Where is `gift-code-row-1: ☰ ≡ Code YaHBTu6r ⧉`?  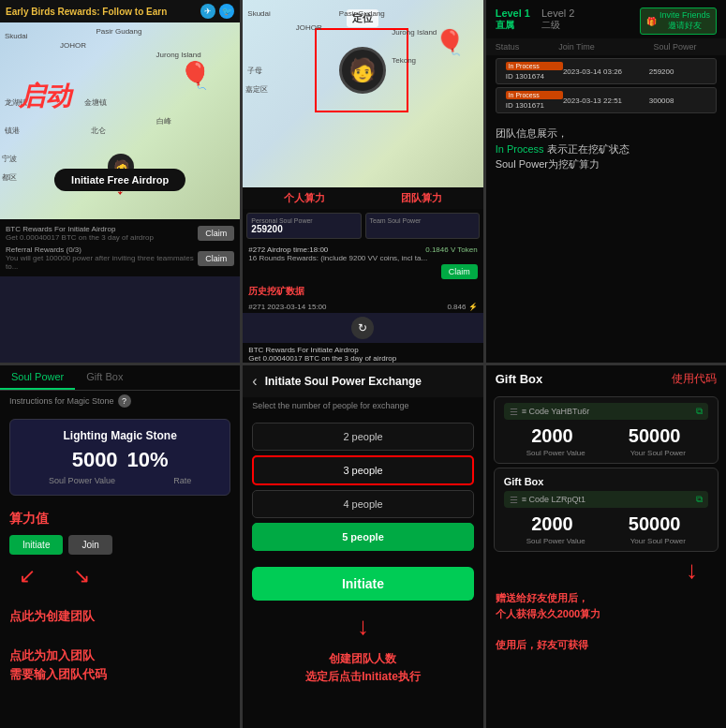 gift-code-row-1: ☰ ≡ Code YaHBTu6r ⧉ is located at coordinates (606, 411).